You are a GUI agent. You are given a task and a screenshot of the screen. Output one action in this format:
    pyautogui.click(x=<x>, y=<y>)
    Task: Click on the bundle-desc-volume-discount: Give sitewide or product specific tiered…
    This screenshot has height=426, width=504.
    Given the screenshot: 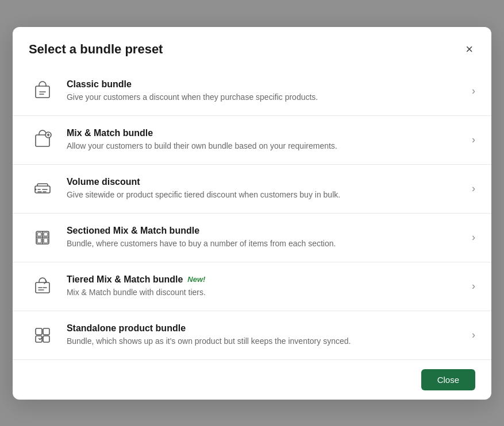 What is the action you would take?
    pyautogui.click(x=266, y=195)
    